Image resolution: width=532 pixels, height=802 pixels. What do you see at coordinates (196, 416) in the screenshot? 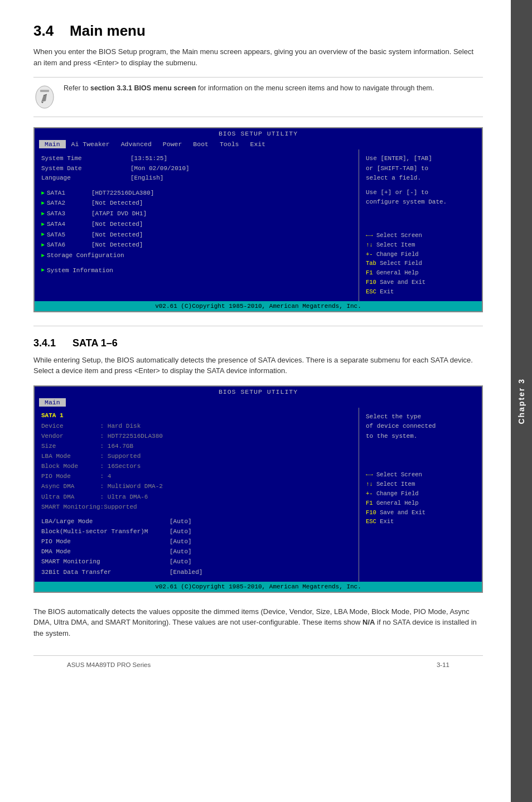
I see `bios-sata-header: SATA 1` at bounding box center [196, 416].